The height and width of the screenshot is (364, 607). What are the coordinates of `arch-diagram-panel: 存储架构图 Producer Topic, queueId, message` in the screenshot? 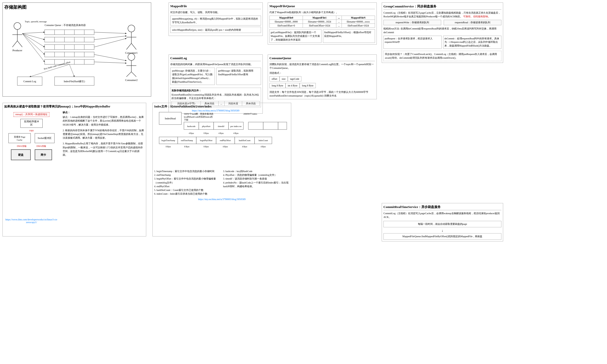 It's located at (77, 50).